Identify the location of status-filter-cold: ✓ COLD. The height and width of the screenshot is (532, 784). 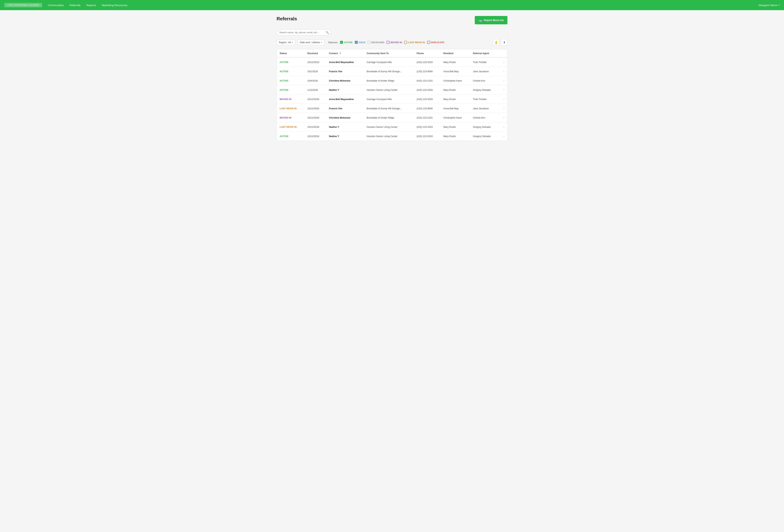
(360, 43).